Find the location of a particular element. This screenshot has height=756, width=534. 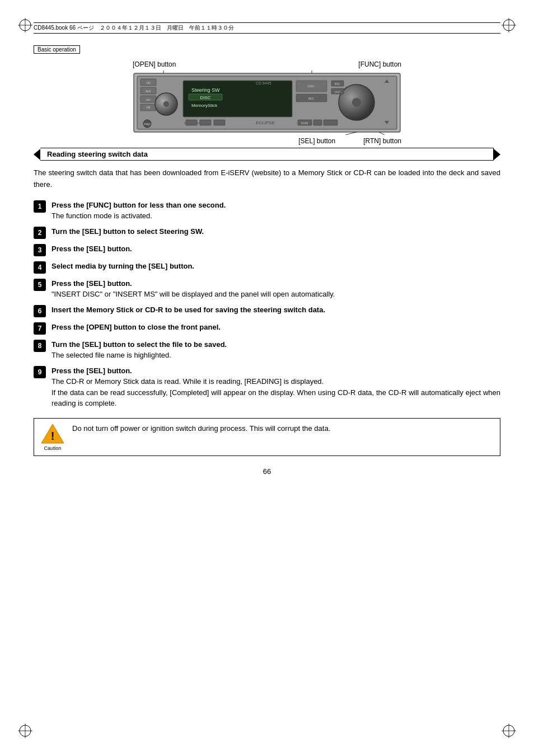

step-3: 3 Press the [SEL] button. is located at coordinates (267, 250).